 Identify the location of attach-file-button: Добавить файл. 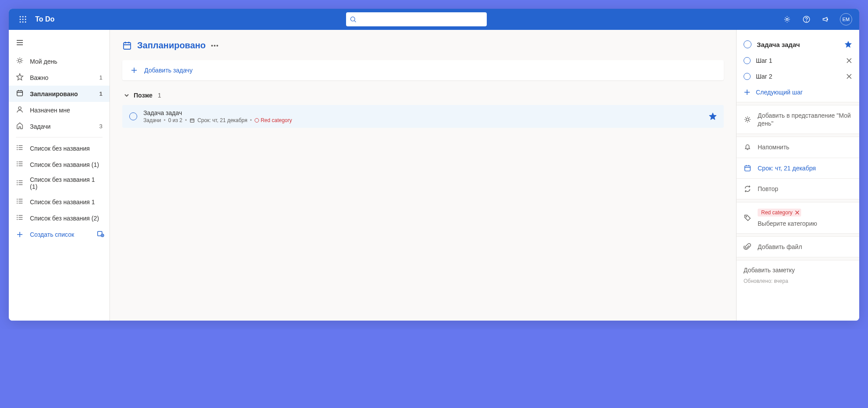
(798, 247).